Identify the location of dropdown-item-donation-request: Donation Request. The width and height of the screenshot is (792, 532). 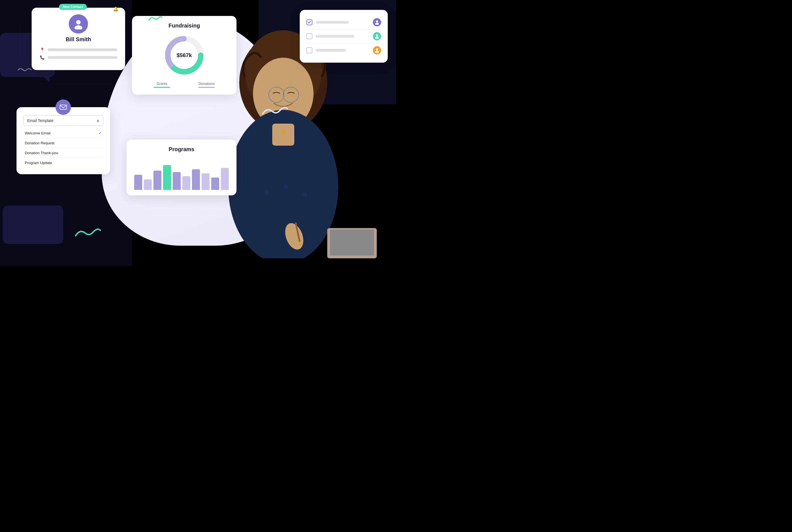
(63, 143).